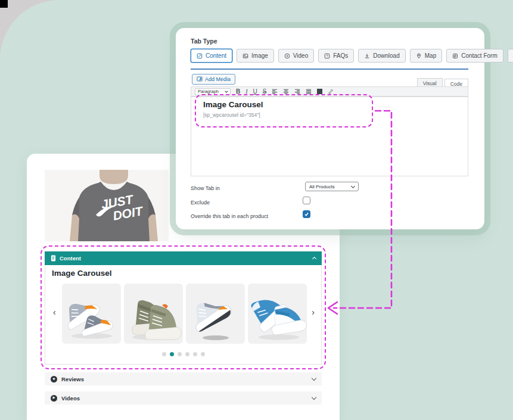 The width and height of the screenshot is (513, 420). I want to click on override-checkbox, so click(306, 214).